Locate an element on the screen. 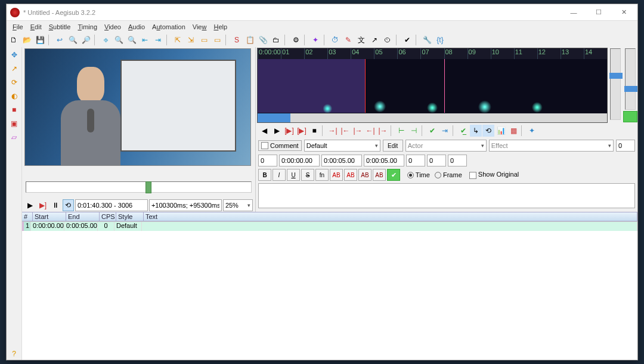 This screenshot has height=364, width=644. play-end-icon: |→ is located at coordinates (383, 131).